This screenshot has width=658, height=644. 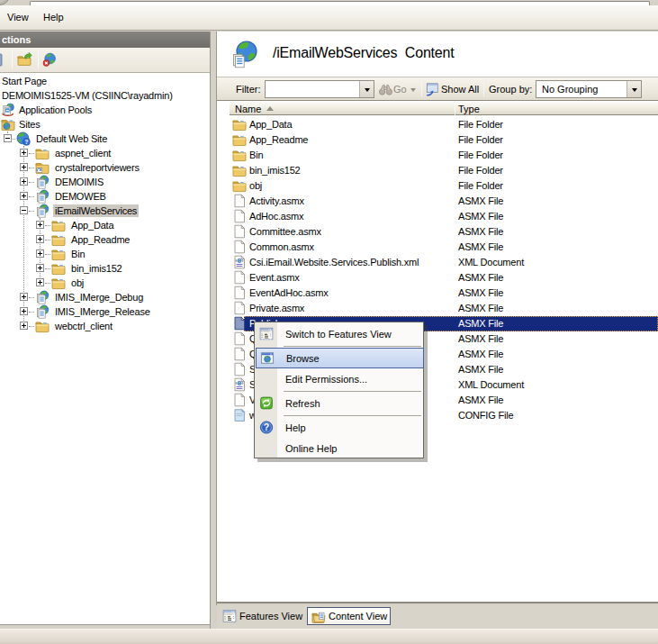 I want to click on tree-item-label: IMIS_IMerge_Debug, so click(x=99, y=297).